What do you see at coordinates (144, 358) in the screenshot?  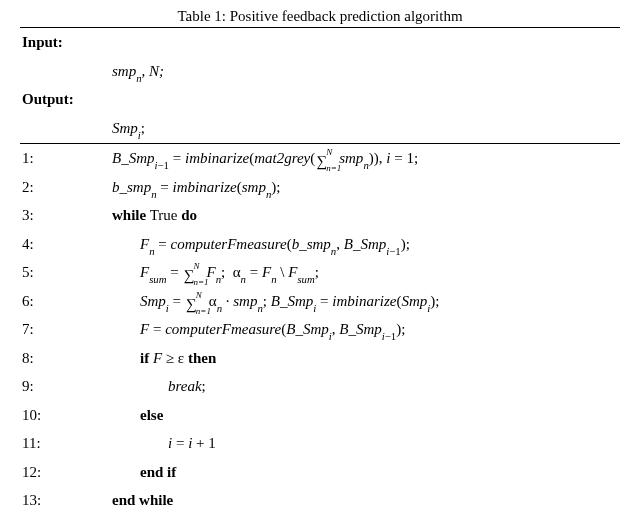 I see `kw-if: if` at bounding box center [144, 358].